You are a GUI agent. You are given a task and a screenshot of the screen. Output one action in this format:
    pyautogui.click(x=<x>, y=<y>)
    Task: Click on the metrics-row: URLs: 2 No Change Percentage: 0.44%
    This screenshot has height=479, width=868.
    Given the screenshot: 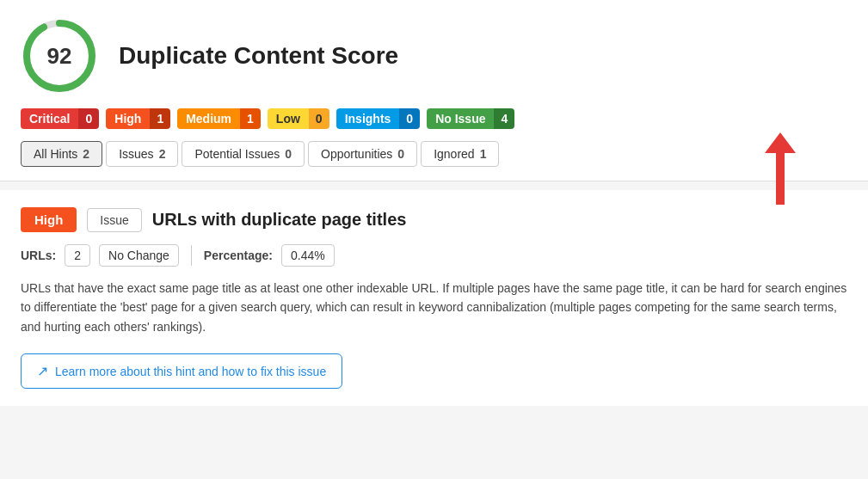 What is the action you would take?
    pyautogui.click(x=434, y=255)
    